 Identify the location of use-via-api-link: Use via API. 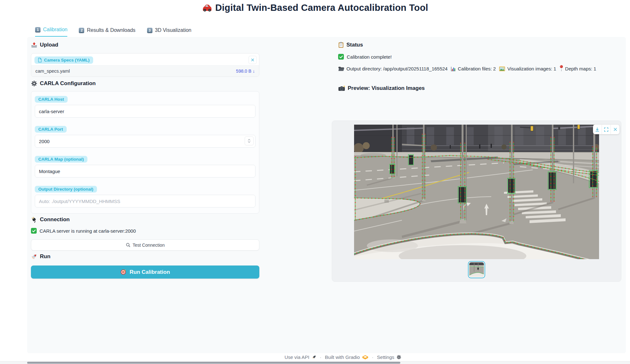
(300, 357).